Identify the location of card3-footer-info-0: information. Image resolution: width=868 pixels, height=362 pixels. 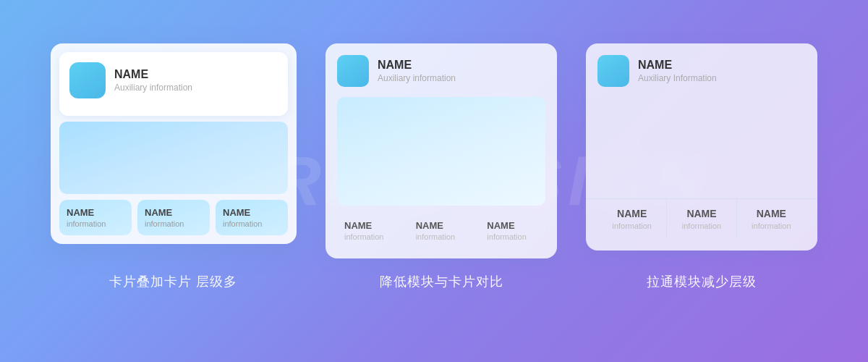
(632, 226).